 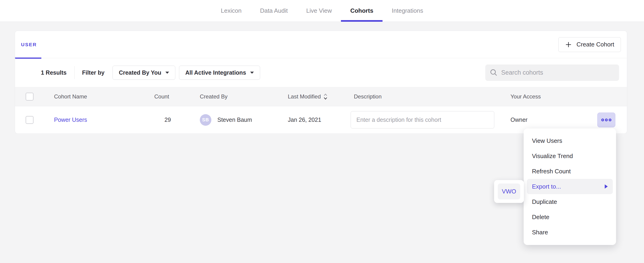 I want to click on column-count: Count, so click(x=177, y=97).